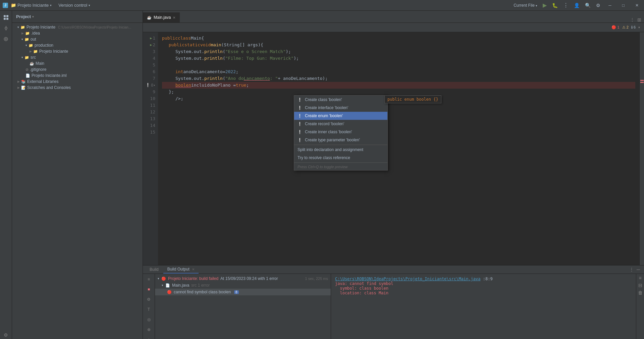 The width and height of the screenshot is (644, 339). I want to click on folder-icon-prod-sub: 📁, so click(36, 52).